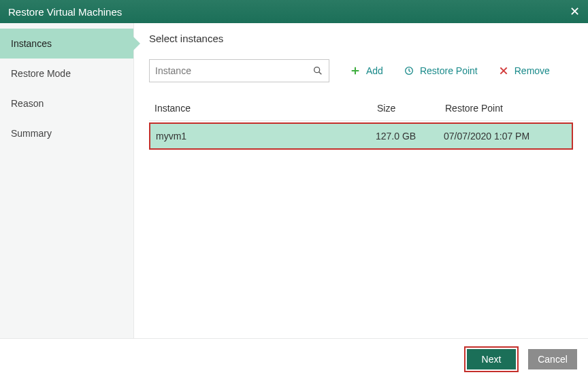  Describe the element at coordinates (532, 71) in the screenshot. I see `remove-label: Remove` at that location.